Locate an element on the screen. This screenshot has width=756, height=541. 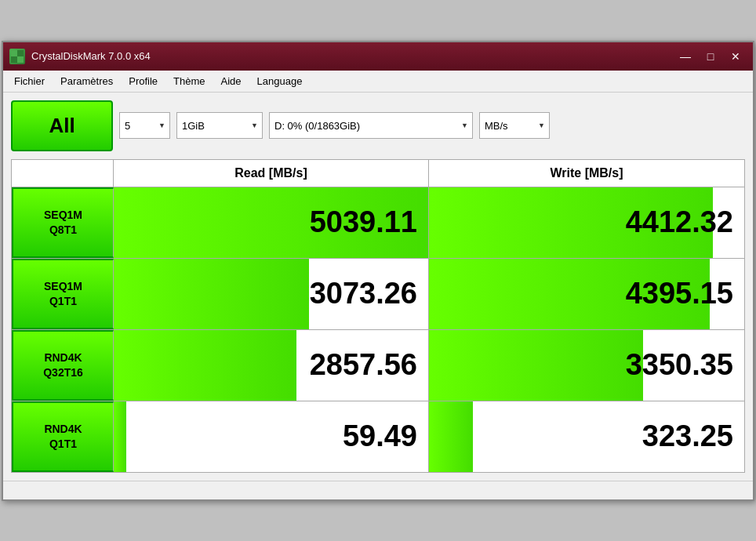
table-row: RND4KQ32T16 2857.56 3350.35 is located at coordinates (378, 365).